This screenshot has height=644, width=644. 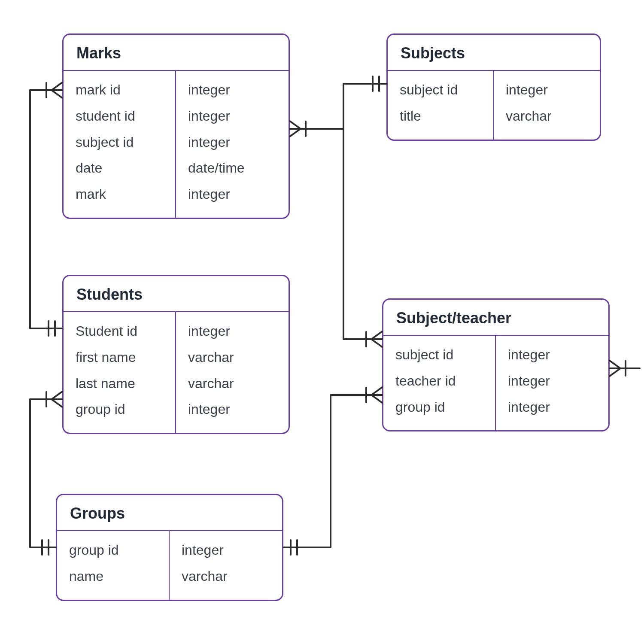 I want to click on entity-fields-types: integer integer integer date/time intege…, so click(x=232, y=144).